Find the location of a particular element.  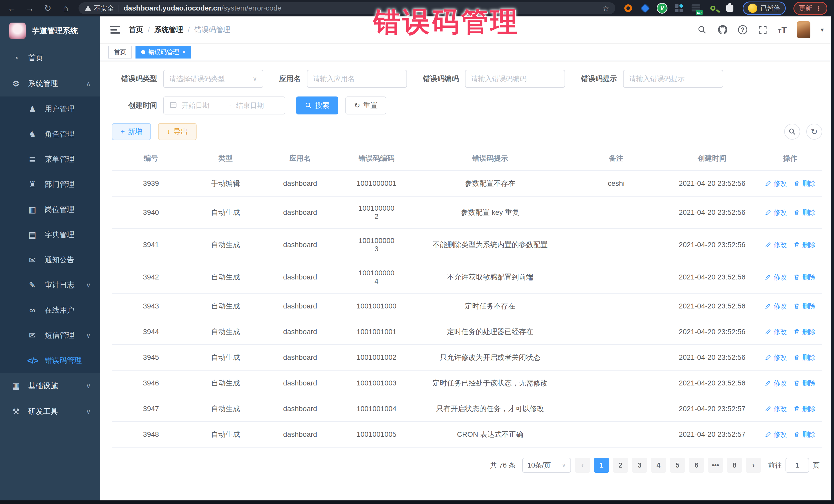

tag-error-code-management: 错误码管理 × is located at coordinates (163, 52).